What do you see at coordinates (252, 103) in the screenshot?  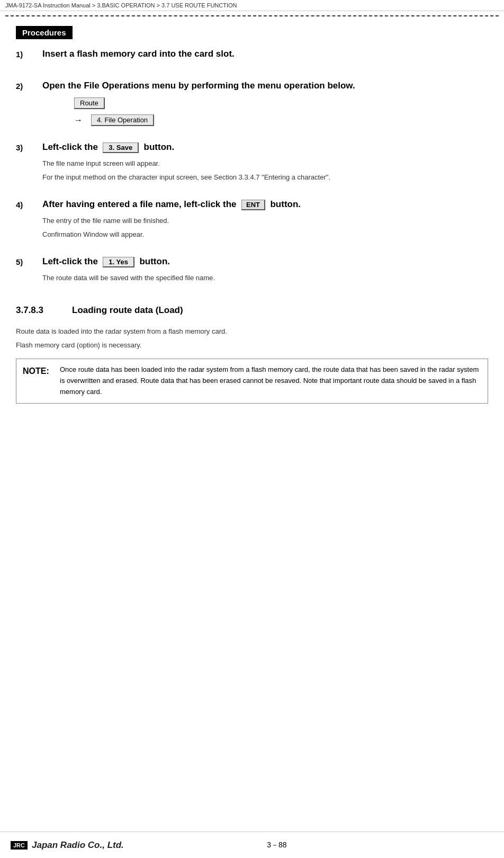 I see `step-2: 2) Open the File Operations menu by perf…` at bounding box center [252, 103].